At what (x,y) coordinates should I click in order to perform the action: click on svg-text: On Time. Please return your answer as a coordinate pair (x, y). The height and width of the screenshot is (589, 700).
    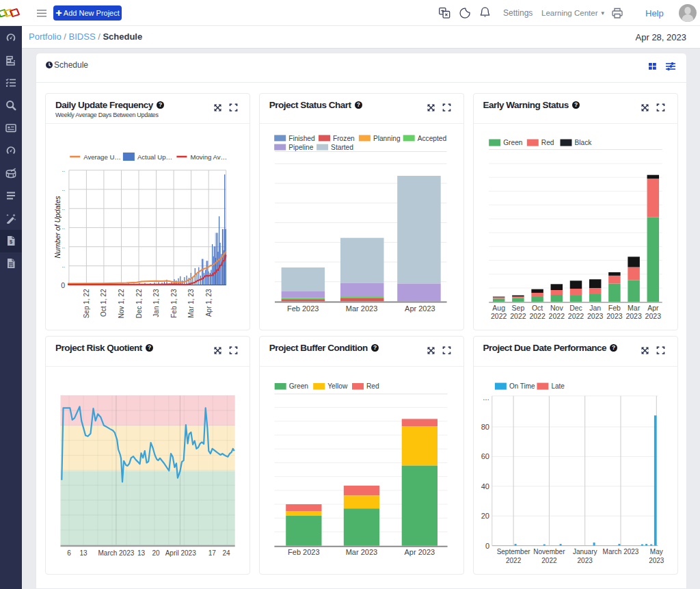
    Looking at the image, I should click on (522, 386).